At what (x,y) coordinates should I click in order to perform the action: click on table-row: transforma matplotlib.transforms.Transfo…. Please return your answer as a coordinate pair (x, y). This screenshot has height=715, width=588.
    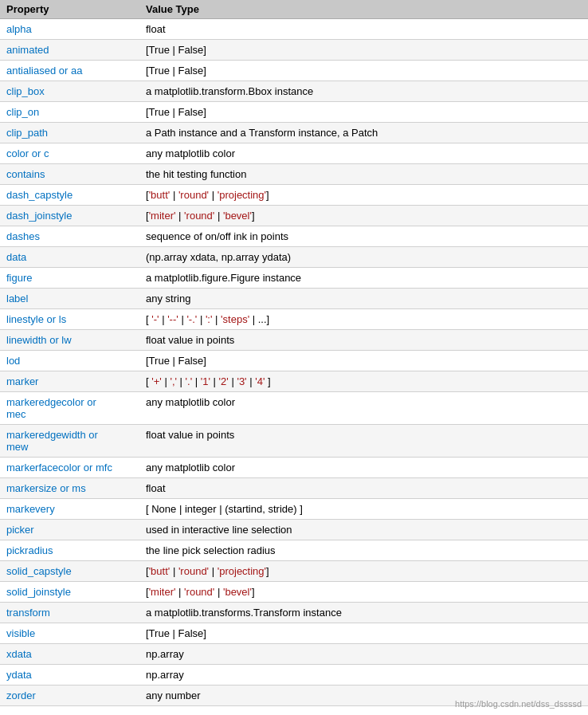
    Looking at the image, I should click on (294, 613).